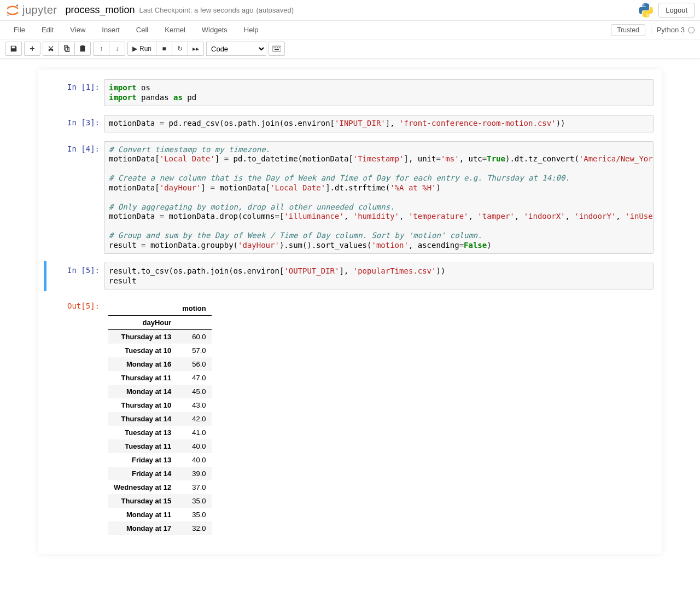 Image resolution: width=700 pixels, height=603 pixels. I want to click on row-value: 32.0, so click(194, 529).